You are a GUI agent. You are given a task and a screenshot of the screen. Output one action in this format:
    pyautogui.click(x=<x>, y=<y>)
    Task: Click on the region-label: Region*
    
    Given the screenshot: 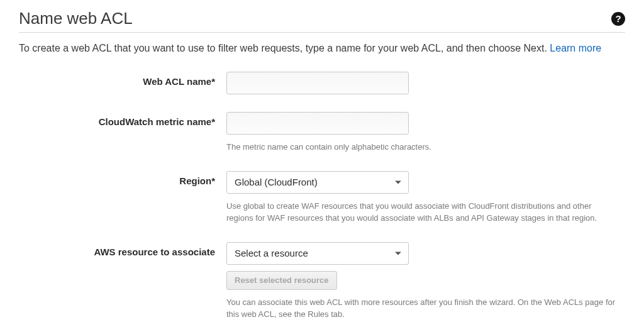 What is the action you would take?
    pyautogui.click(x=123, y=179)
    